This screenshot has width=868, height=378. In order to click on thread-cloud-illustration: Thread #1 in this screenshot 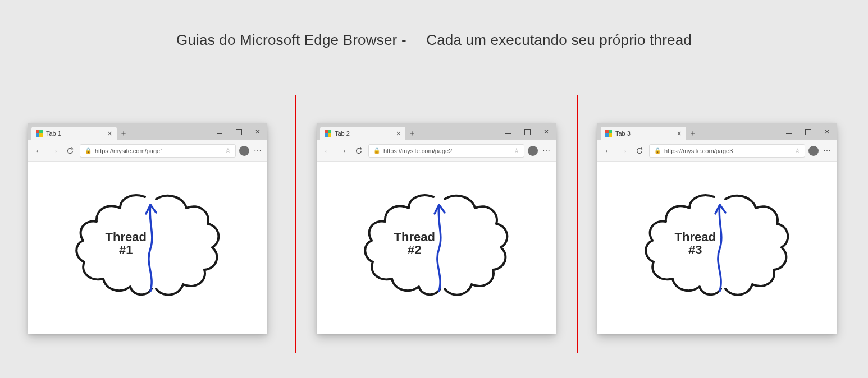, I will do `click(148, 245)`.